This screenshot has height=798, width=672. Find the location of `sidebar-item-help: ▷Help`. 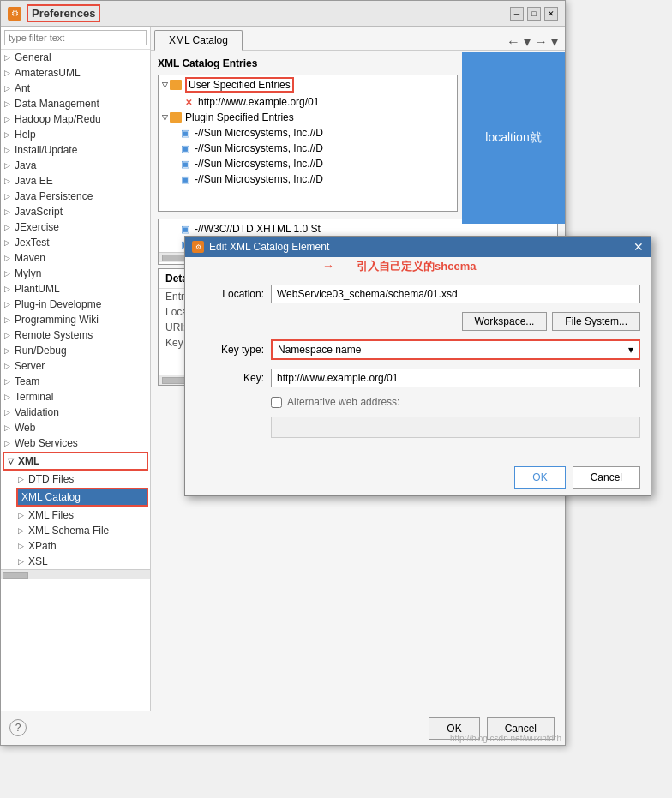

sidebar-item-help: ▷Help is located at coordinates (75, 135).